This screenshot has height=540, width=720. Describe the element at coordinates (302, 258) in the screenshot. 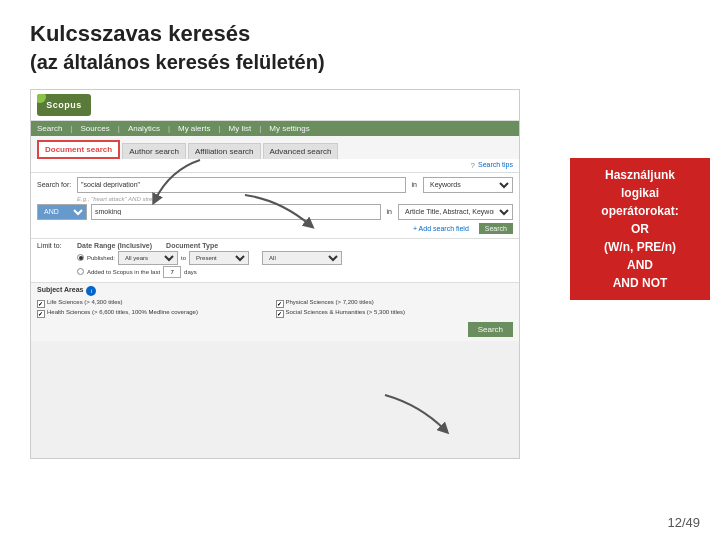

I see `doc-type-select: All` at that location.